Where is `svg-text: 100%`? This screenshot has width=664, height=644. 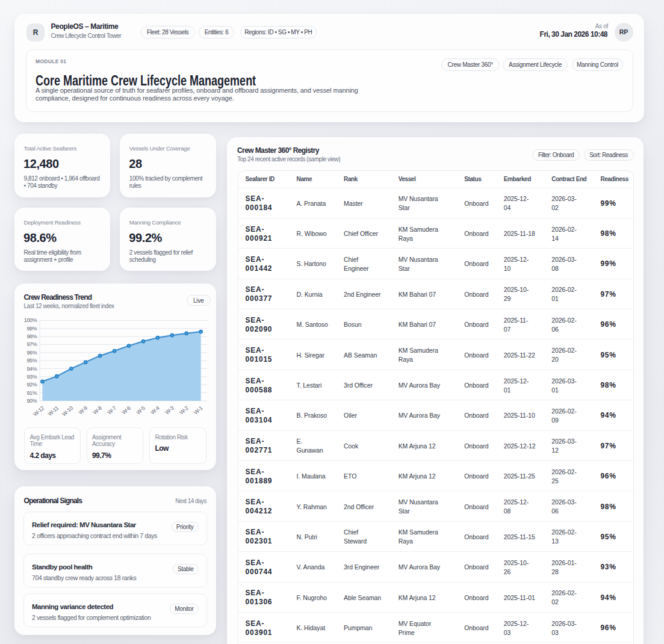
svg-text: 100% is located at coordinates (31, 320).